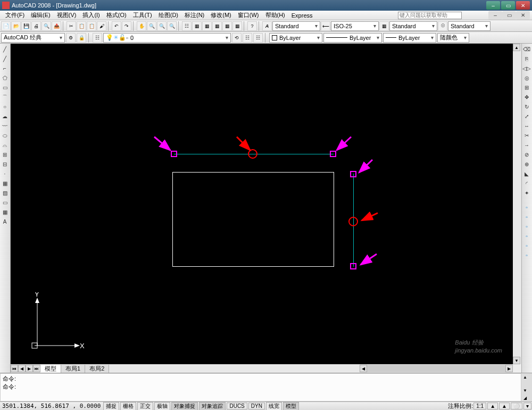 This screenshot has width=532, height=410. Describe the element at coordinates (527, 183) in the screenshot. I see `fillet-icon: ◜` at that location.